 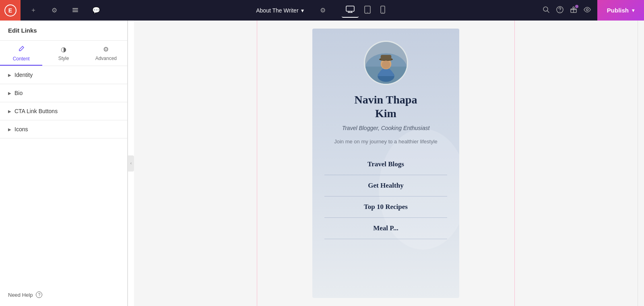 I want to click on add-element-button: ＋, so click(x=33, y=10).